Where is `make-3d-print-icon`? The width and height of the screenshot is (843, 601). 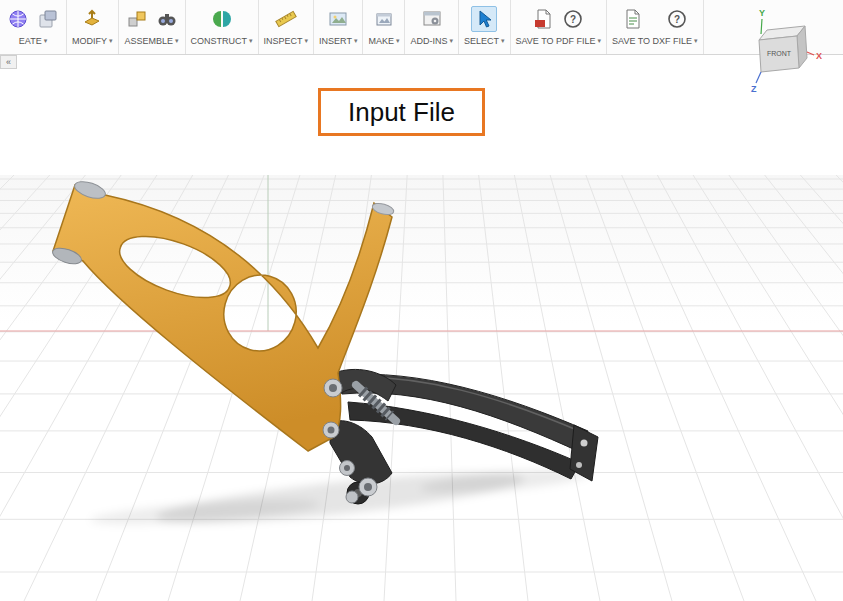 make-3d-print-icon is located at coordinates (384, 19).